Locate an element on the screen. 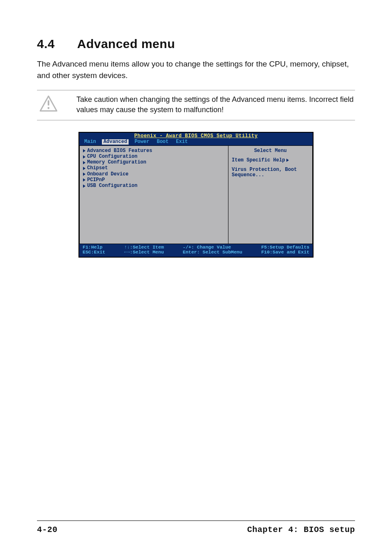 The height and width of the screenshot is (555, 392). menu-item-pcipnp: PCIPnP is located at coordinates (154, 180).